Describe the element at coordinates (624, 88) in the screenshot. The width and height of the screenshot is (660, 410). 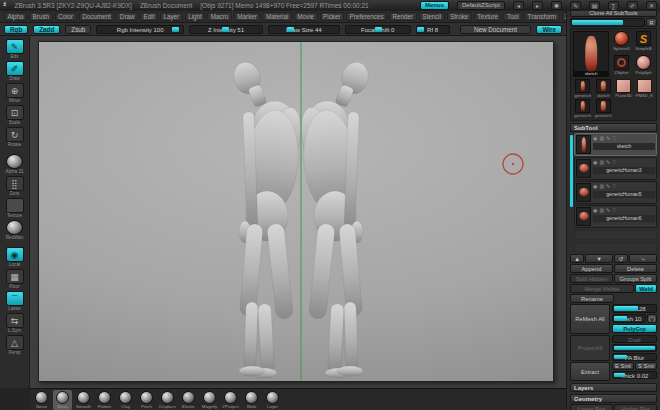
I see `tool-thumb-plane3d: Plane3D` at that location.